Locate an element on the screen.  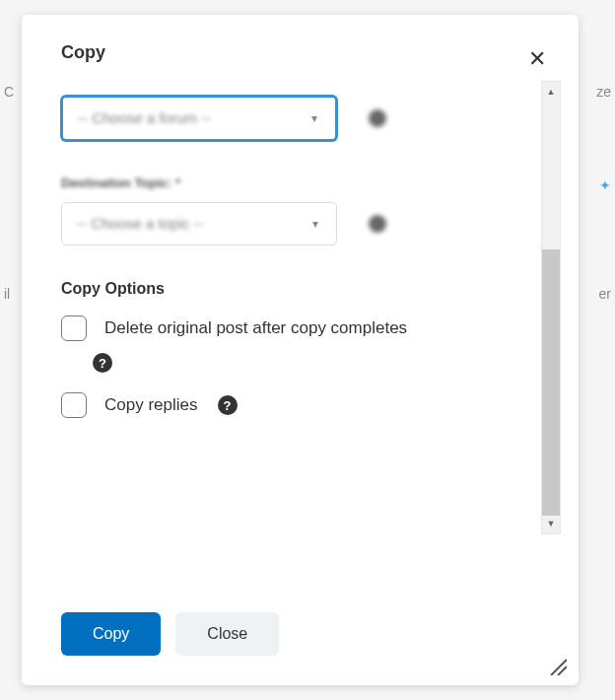
copy-options-title: Copy Options is located at coordinates (273, 289).